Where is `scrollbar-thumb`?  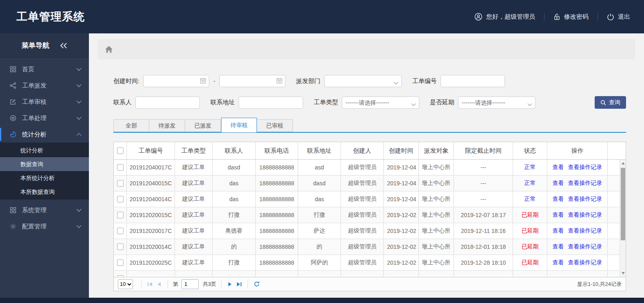 scrollbar-thumb is located at coordinates (623, 204).